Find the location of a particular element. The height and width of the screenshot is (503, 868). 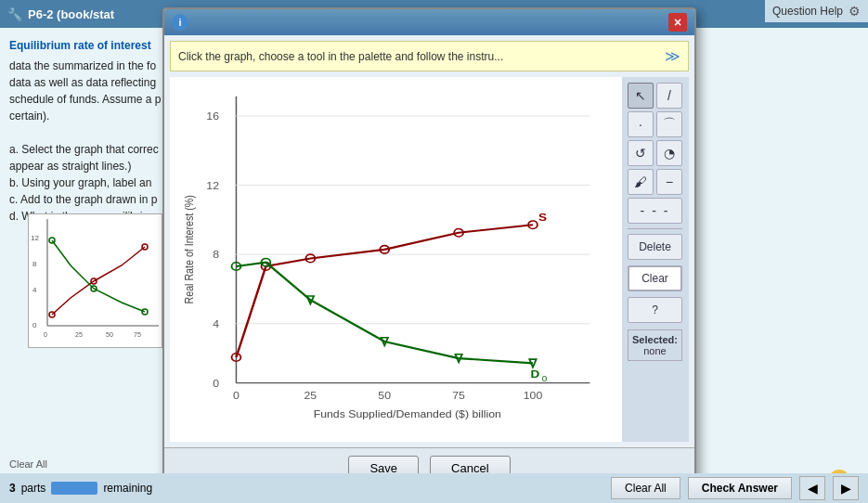

prev-button: ◀ is located at coordinates (812, 488).